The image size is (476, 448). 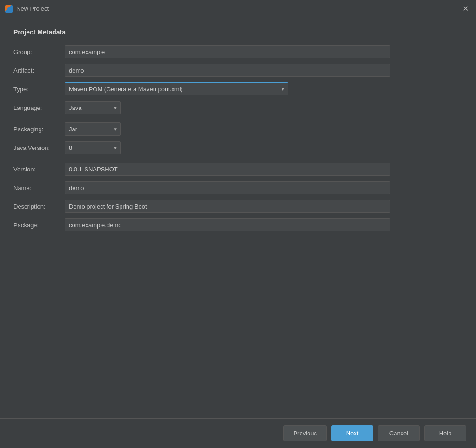 What do you see at coordinates (39, 108) in the screenshot?
I see `language-label: Language:` at bounding box center [39, 108].